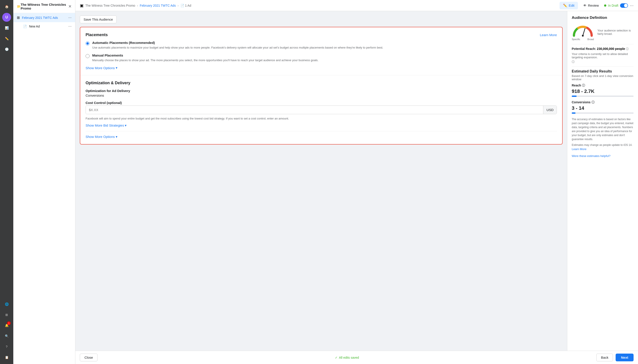 The width and height of the screenshot is (638, 364). Describe the element at coordinates (602, 102) in the screenshot. I see `conversions-label: Conversions ⓘ` at that location.